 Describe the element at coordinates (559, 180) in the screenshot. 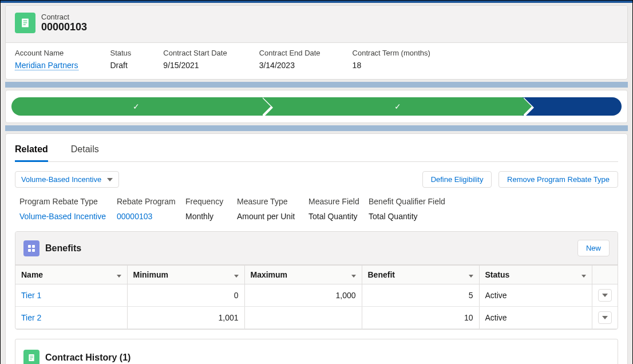

I see `remove-program-rebate-type-button: Remove Program Rebate Type` at that location.